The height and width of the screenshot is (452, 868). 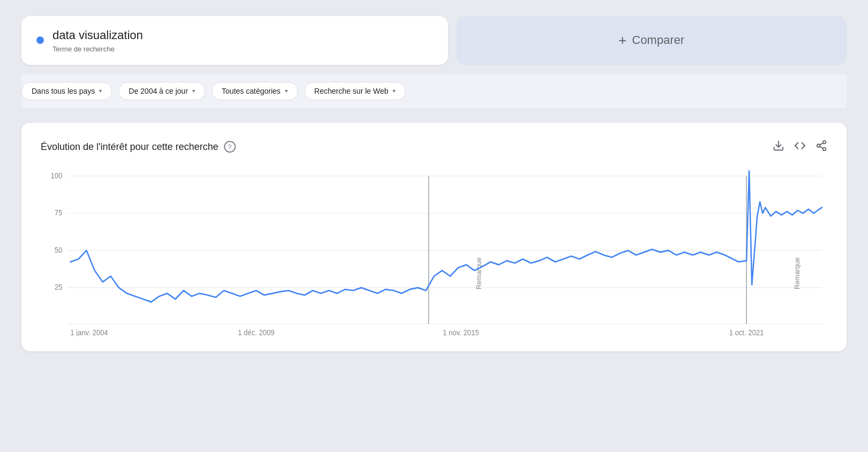 I want to click on help-icon: ?, so click(x=230, y=147).